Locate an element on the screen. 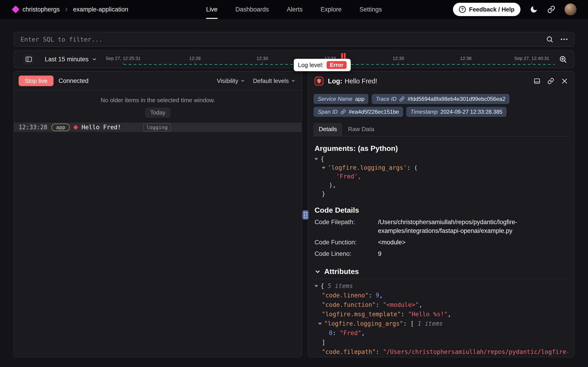  collapse-attributes-button is located at coordinates (318, 272).